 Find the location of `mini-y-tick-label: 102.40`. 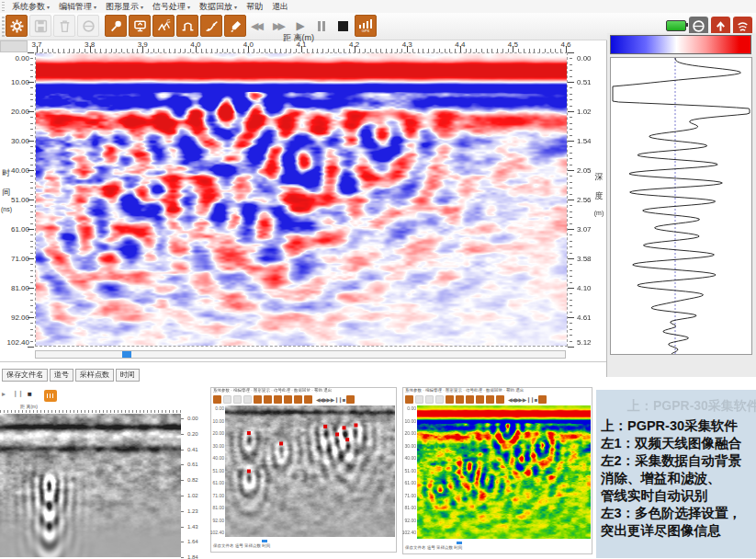

mini-y-tick-label: 102.40 is located at coordinates (217, 533).